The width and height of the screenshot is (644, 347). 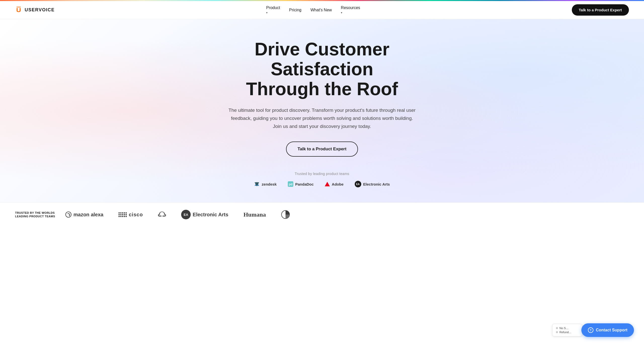 What do you see at coordinates (89, 215) in the screenshot?
I see `alexa-text: mazon alexa` at bounding box center [89, 215].